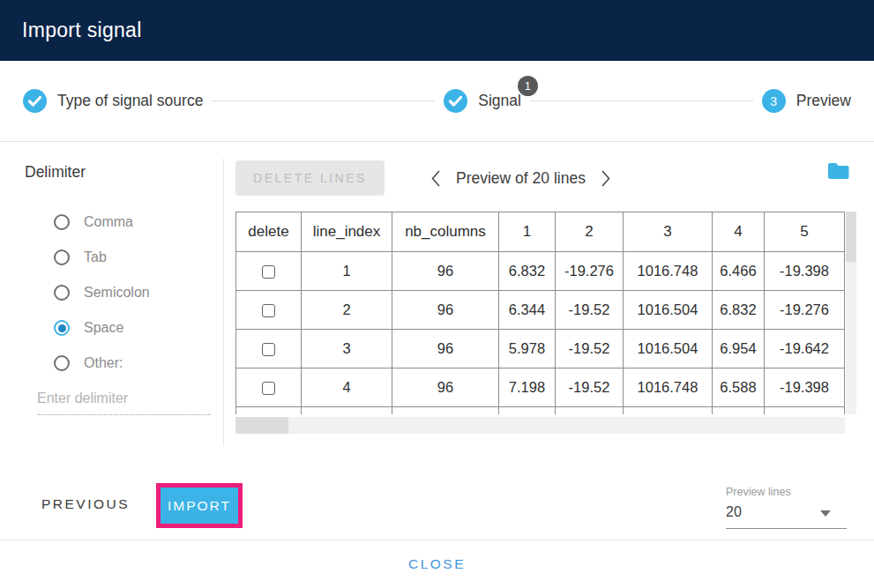 The height and width of the screenshot is (588, 874). I want to click on delimiter-option-comma: Comma, so click(138, 222).